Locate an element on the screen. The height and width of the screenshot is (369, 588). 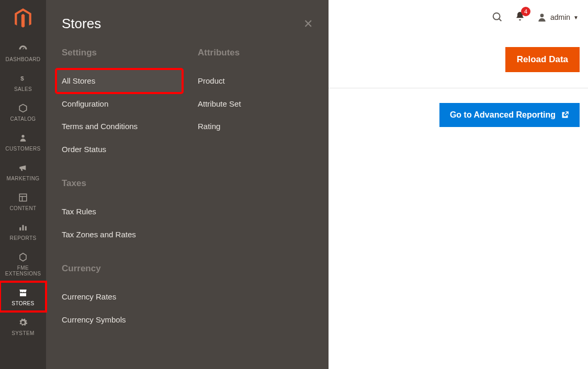
layout-icon is located at coordinates (23, 198).